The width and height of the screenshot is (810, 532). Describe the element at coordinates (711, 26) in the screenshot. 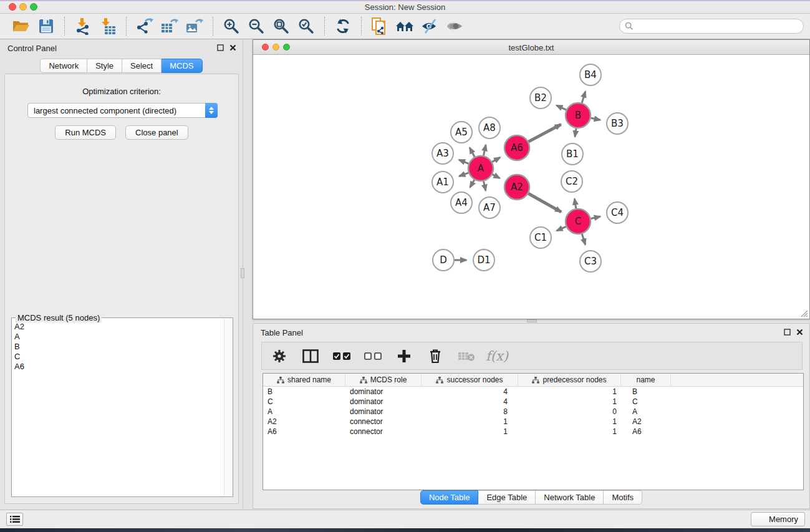

I see `search-field` at that location.